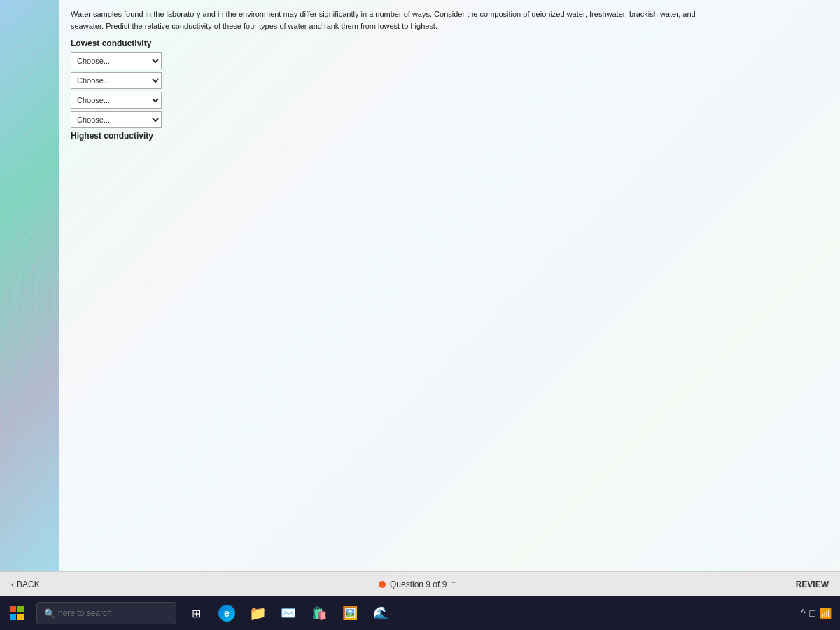 Image resolution: width=840 pixels, height=630 pixels. What do you see at coordinates (812, 584) in the screenshot?
I see `review-button: REVIEW` at bounding box center [812, 584].